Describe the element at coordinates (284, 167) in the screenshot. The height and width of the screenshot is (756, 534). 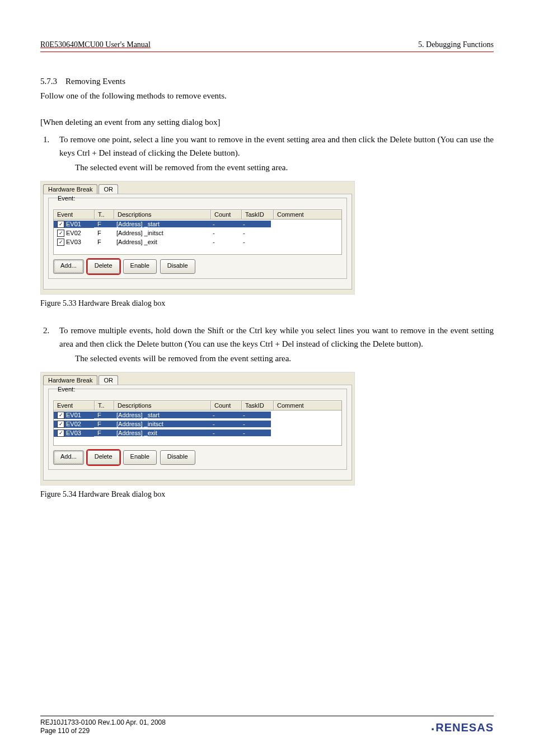
I see `step-1-p1: The selected event will be removed from …` at that location.